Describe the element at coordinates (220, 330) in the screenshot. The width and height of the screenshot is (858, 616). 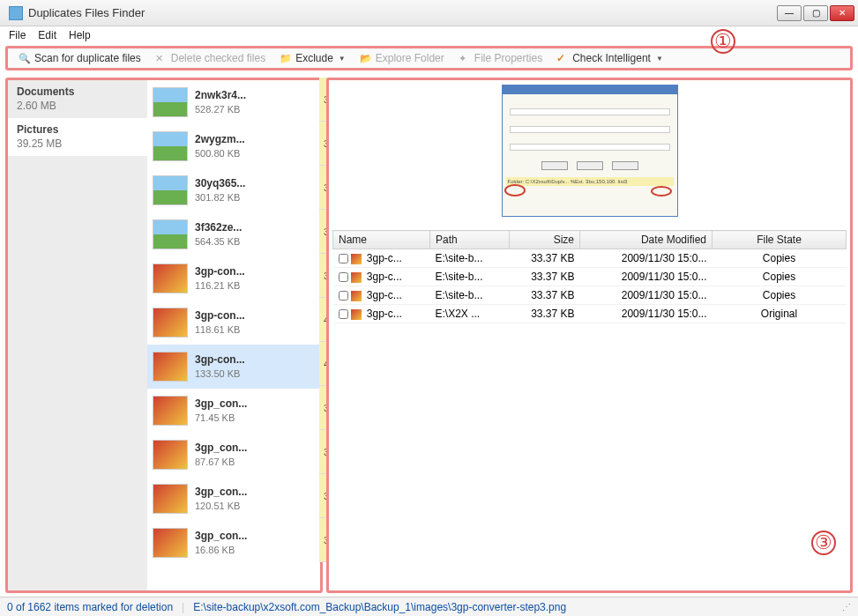
I see `thumbnail-size: 118.61 KB` at that location.